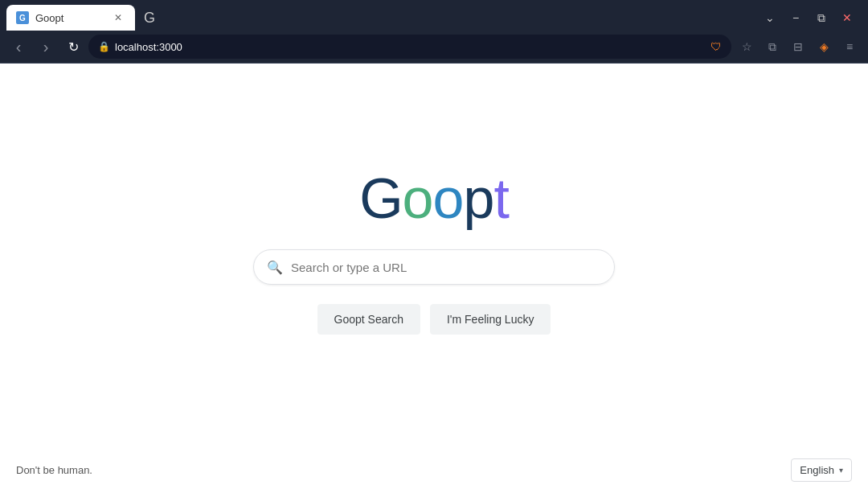 This screenshot has height=489, width=868. I want to click on window-controls: ⌄ − ⧉ ✕, so click(810, 18).